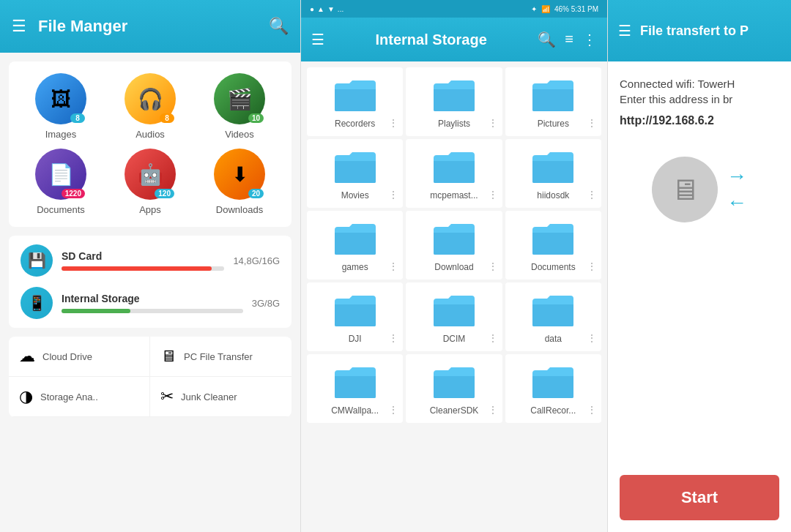  What do you see at coordinates (19, 26) in the screenshot?
I see `hamburger-icon: ☰` at bounding box center [19, 26].